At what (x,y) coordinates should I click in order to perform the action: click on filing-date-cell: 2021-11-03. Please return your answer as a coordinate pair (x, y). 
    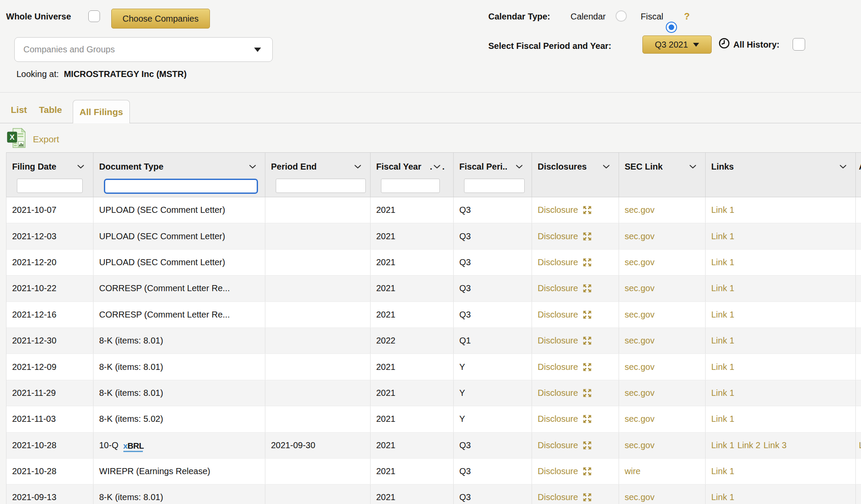
    Looking at the image, I should click on (50, 419).